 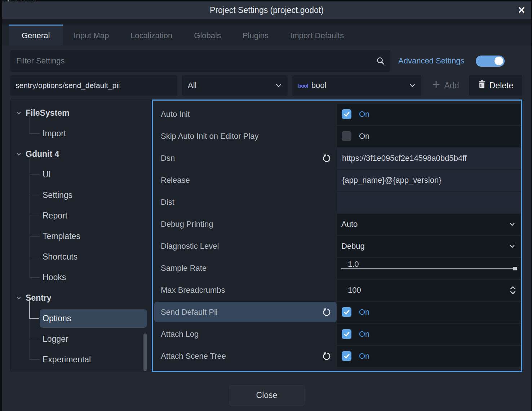 What do you see at coordinates (347, 136) in the screenshot?
I see `checkbox-unchecked` at bounding box center [347, 136].